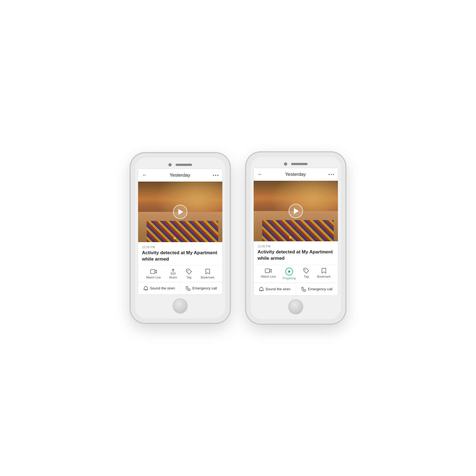  What do you see at coordinates (260, 174) in the screenshot?
I see `back-button-2: ←` at bounding box center [260, 174].